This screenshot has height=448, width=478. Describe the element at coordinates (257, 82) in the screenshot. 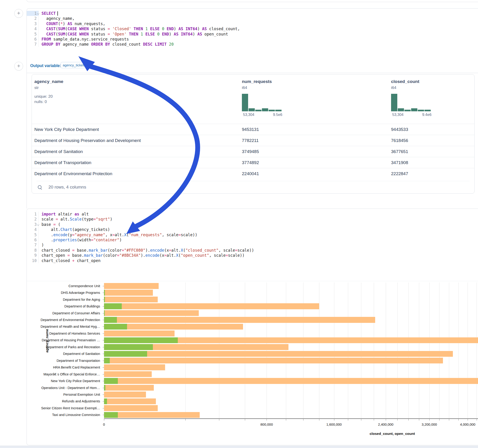

I see `column-header: num_requests` at that location.